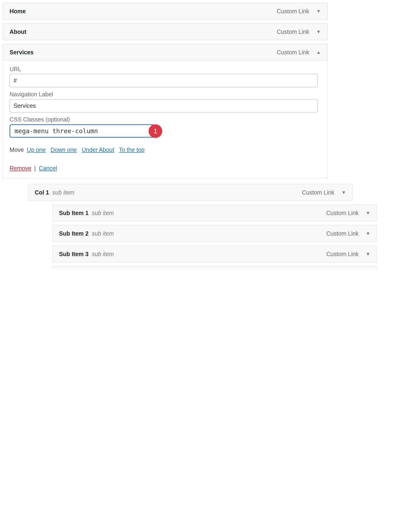  I want to click on menu-item-title: Sub Item 3, so click(74, 254).